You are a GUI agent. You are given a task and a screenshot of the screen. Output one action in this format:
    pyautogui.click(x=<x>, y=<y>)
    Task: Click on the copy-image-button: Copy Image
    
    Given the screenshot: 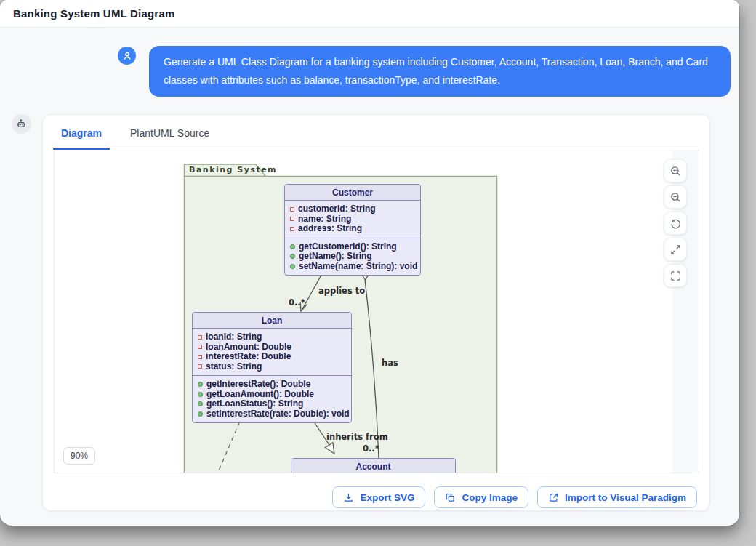 What is the action you would take?
    pyautogui.click(x=481, y=497)
    